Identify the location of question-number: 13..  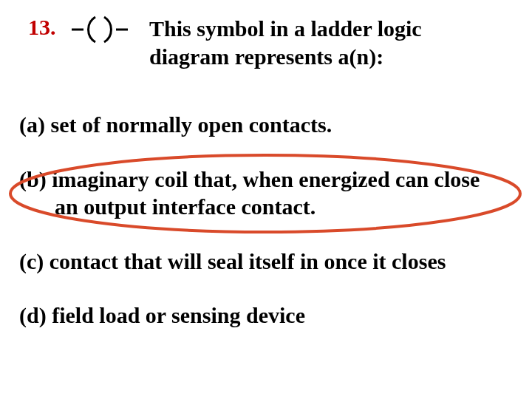
(42, 27).